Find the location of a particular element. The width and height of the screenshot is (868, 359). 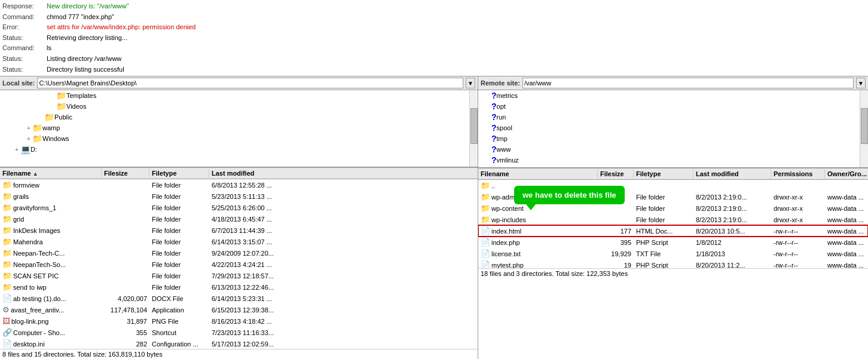

tree-item: 📁 Public is located at coordinates (239, 117).